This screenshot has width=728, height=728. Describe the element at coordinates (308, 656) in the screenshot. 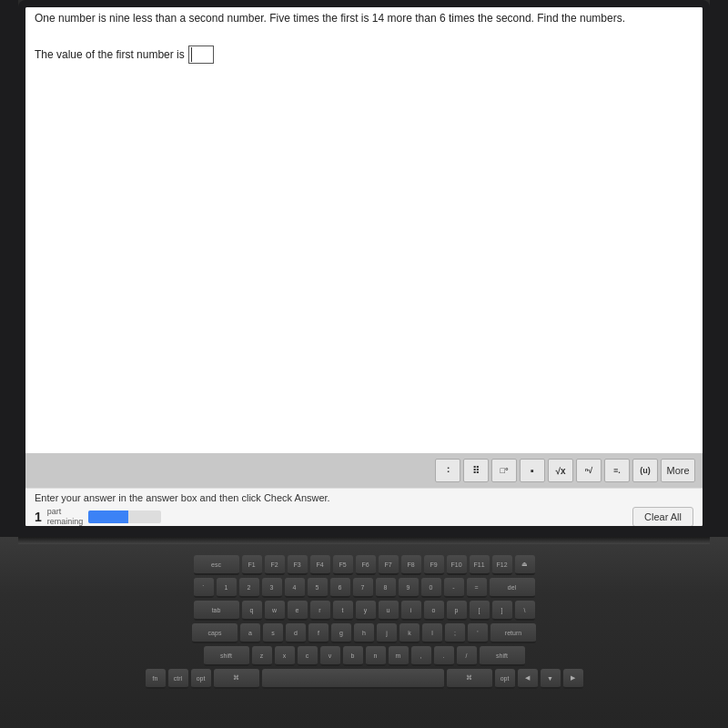

I see `key-c: c` at that location.